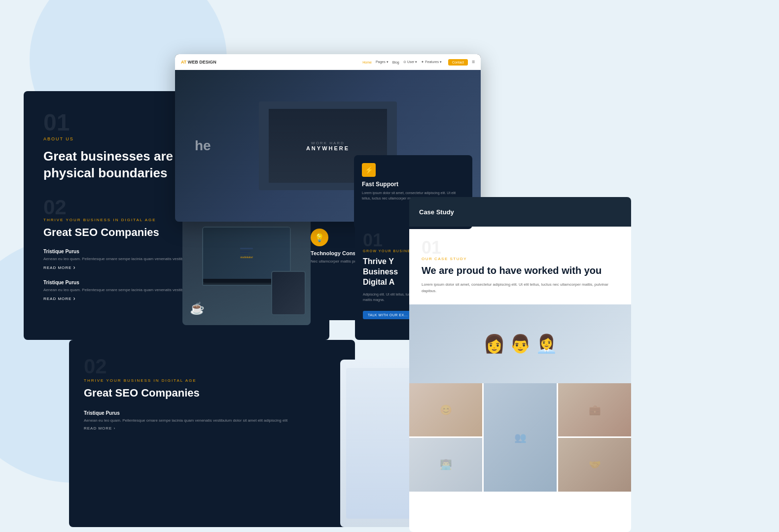  What do you see at coordinates (328, 146) in the screenshot?
I see `monitor-text: WORK HARD ANYWHERE` at bounding box center [328, 146].